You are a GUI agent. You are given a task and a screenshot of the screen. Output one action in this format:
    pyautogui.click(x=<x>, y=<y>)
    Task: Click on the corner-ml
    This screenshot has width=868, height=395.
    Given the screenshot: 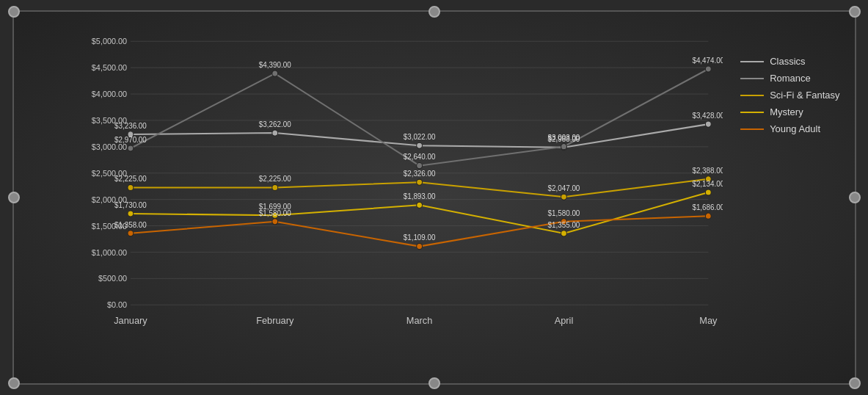 What is the action you would take?
    pyautogui.click(x=14, y=198)
    